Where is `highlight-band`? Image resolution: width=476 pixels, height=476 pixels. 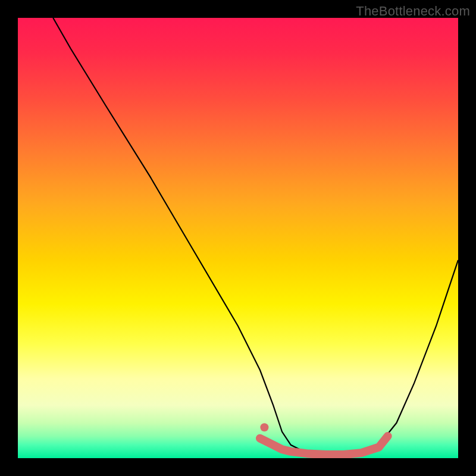 highlight-band is located at coordinates (324, 445).